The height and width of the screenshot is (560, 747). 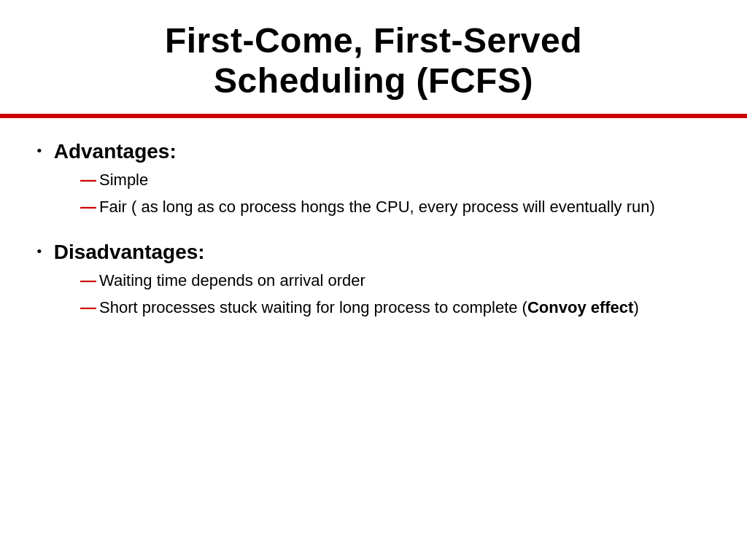 What do you see at coordinates (374, 152) in the screenshot?
I see `advantages-bullet: • Advantages:` at bounding box center [374, 152].